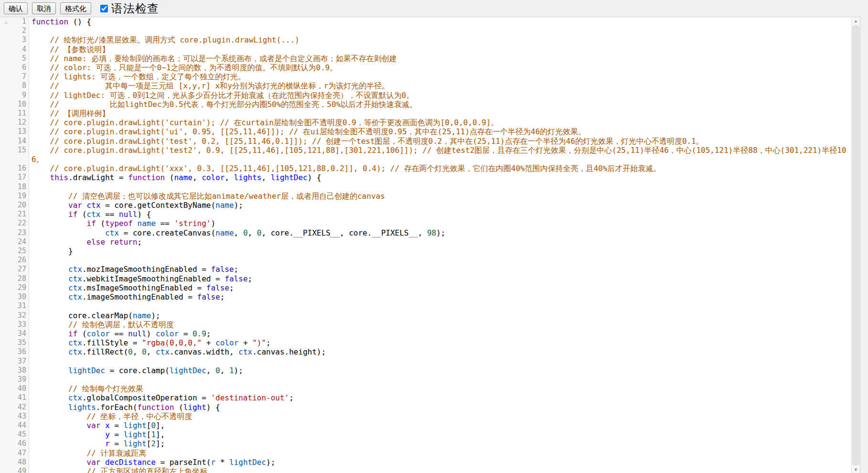  Describe the element at coordinates (426, 398) in the screenshot. I see `code-line: 41 ctx.globalCompositeOperation = 'desti…` at that location.